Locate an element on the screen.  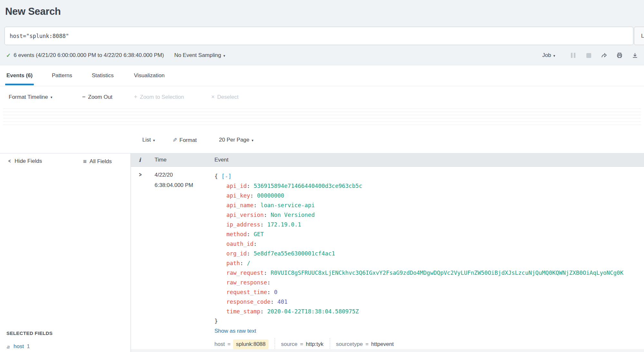
json-line-raw_request: raw_request:R0VUIC8gSFRUUC8xLjENCkhvc3Q6… is located at coordinates (429, 273).